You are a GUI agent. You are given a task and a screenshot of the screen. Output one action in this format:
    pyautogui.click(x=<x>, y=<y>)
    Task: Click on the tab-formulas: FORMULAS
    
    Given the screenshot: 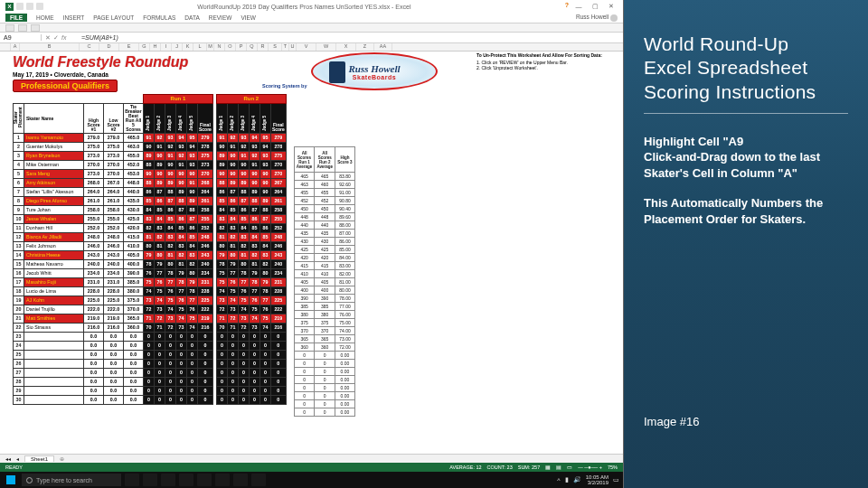 What is the action you would take?
    pyautogui.click(x=159, y=18)
    